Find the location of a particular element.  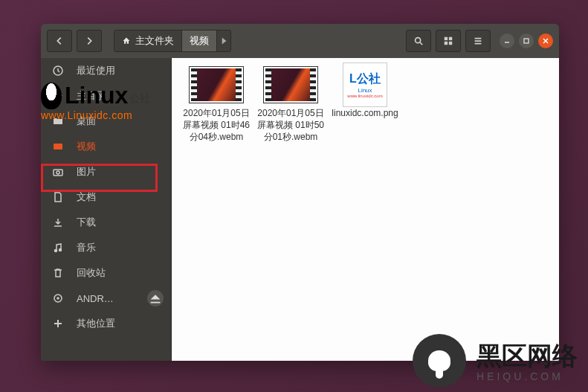

music-icon is located at coordinates (58, 248).